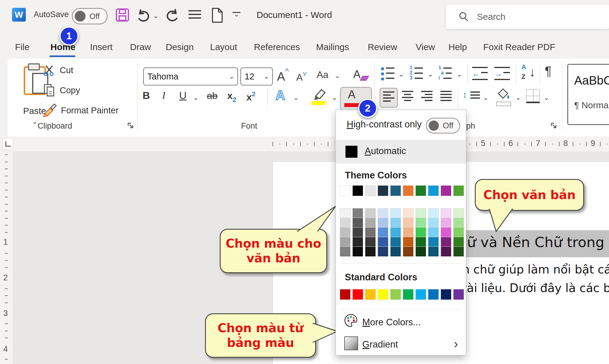  I want to click on tab-help: Help, so click(458, 47).